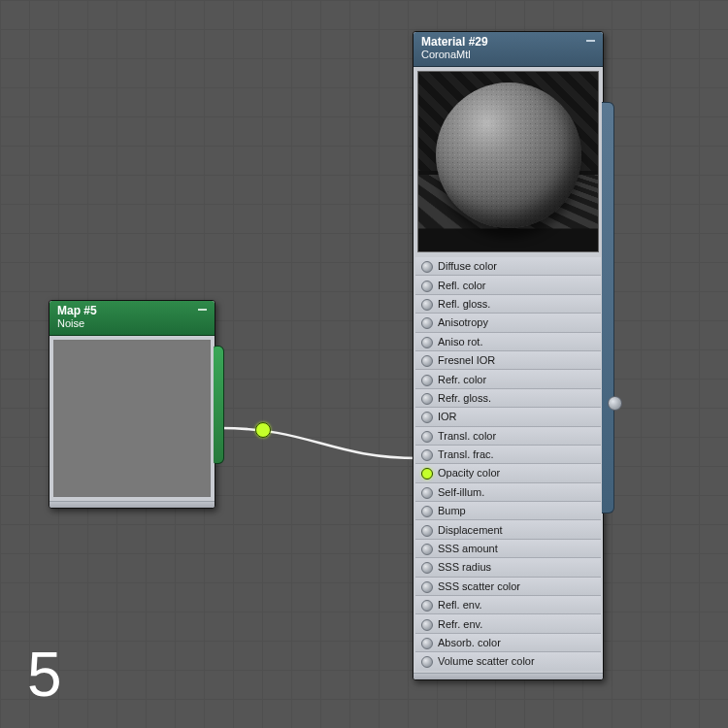  Describe the element at coordinates (464, 567) in the screenshot. I see `slot-label: SSS radius` at that location.